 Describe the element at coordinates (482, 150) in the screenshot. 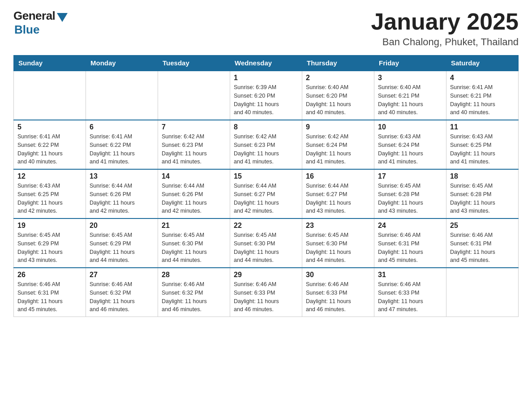

I see `day-info: Sunrise: 6:43 AMSunset: 6:25 PMDaylight:…` at that location.